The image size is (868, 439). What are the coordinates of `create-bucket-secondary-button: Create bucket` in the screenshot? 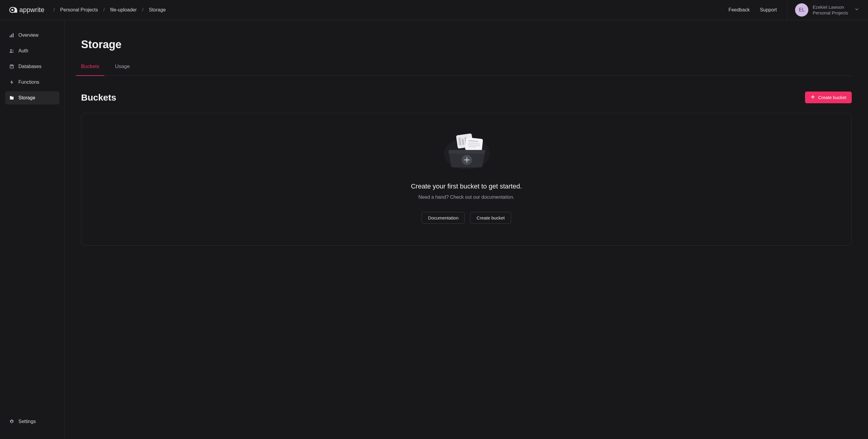 It's located at (491, 218).